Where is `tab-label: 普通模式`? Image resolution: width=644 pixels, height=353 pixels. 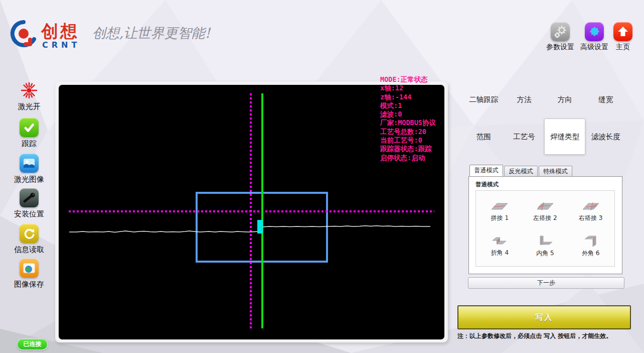 tab-label: 普通模式 is located at coordinates (487, 171).